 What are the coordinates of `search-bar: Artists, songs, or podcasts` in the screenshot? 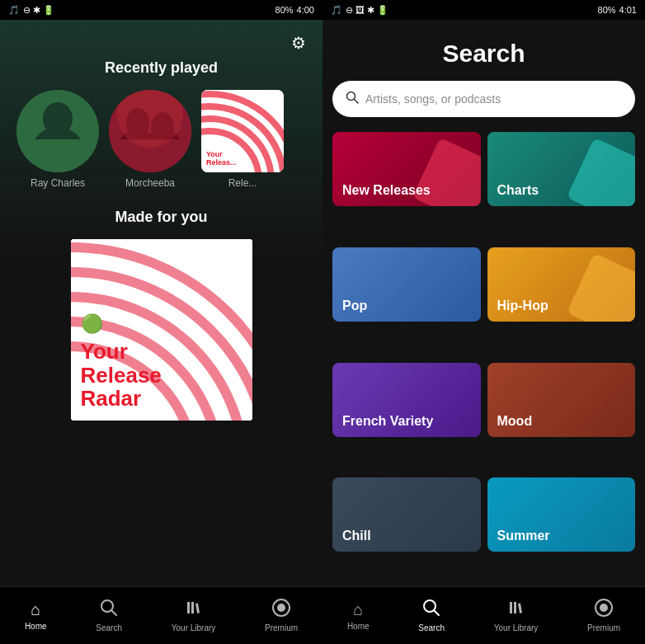 It's located at (483, 99).